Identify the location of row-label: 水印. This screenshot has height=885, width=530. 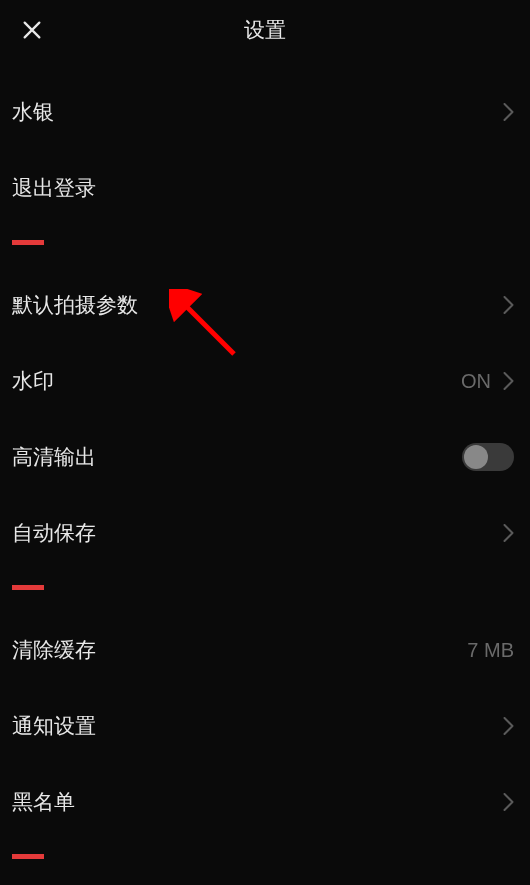
(33, 381).